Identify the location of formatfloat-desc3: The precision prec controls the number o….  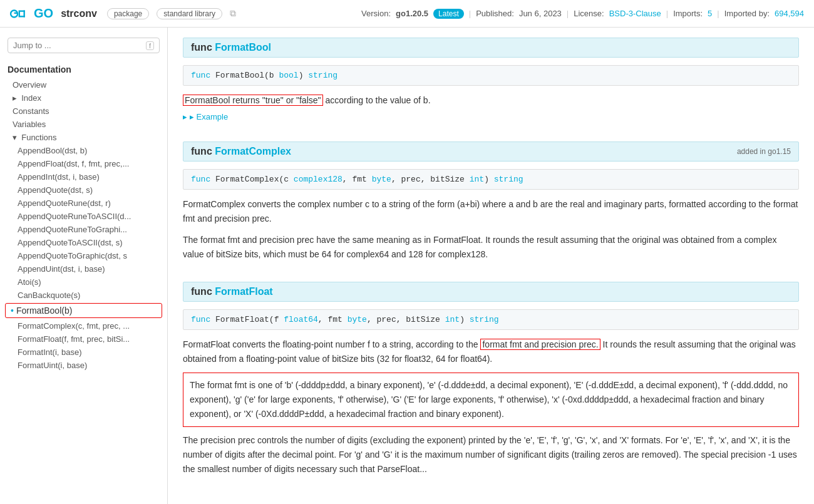
(491, 455).